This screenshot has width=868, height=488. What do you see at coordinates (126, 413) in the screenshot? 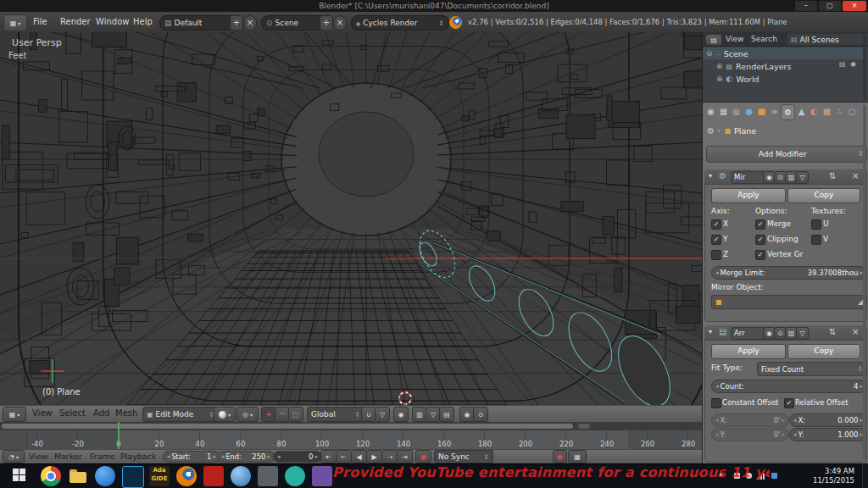
I see `viewport-menu-mesh: Mesh` at bounding box center [126, 413].